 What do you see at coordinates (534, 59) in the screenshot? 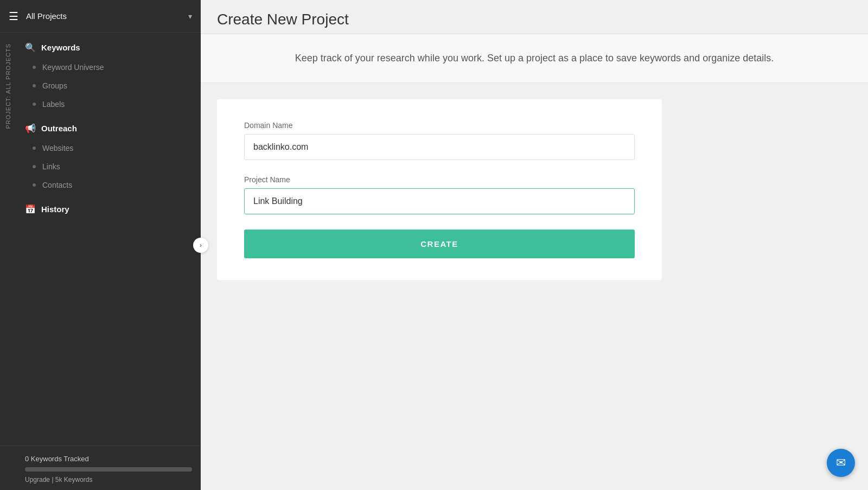
I see `description-banner: Keep track of your research while you wo…` at bounding box center [534, 59].